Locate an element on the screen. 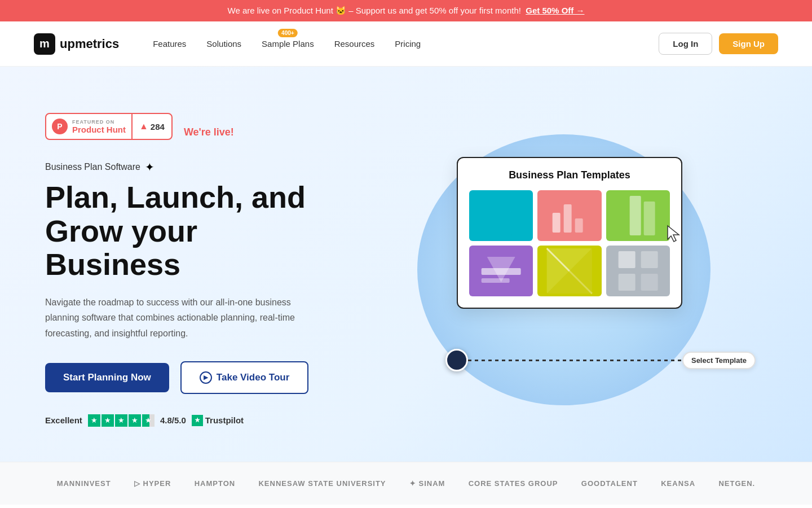 The width and height of the screenshot is (812, 508). logo-hampton-text: HAMPTON is located at coordinates (215, 483).